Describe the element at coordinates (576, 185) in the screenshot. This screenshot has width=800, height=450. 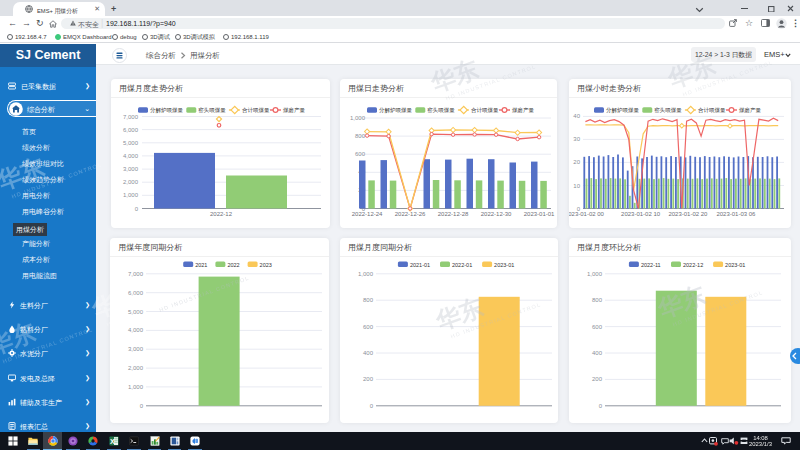
I see `svg-text: 10` at that location.